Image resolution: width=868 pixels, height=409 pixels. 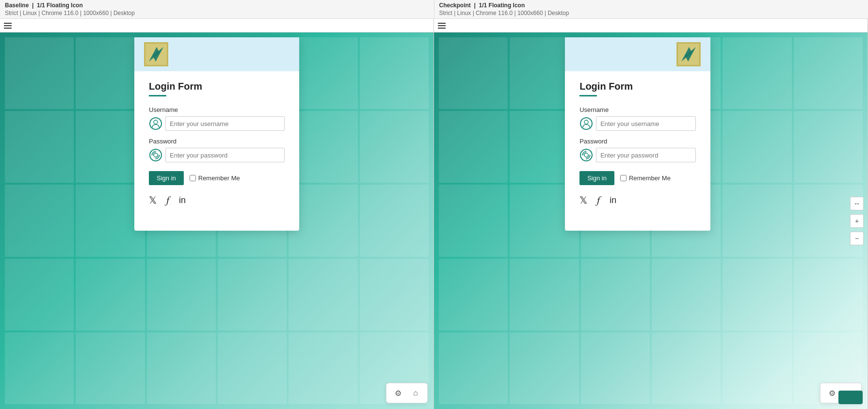 I want to click on right-social-icons: 𝕏 𝑓 in, so click(x=638, y=200).